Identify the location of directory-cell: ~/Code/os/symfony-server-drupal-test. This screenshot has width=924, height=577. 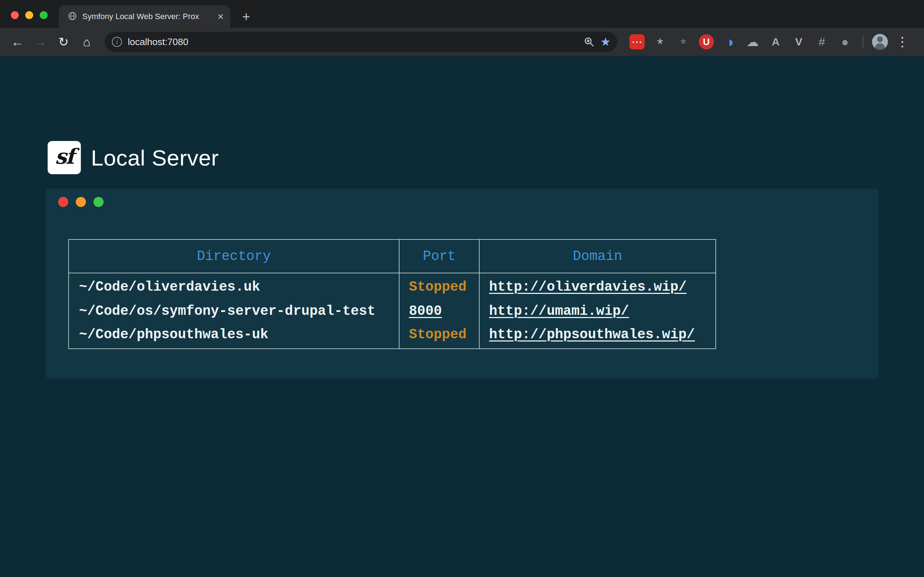
(234, 311).